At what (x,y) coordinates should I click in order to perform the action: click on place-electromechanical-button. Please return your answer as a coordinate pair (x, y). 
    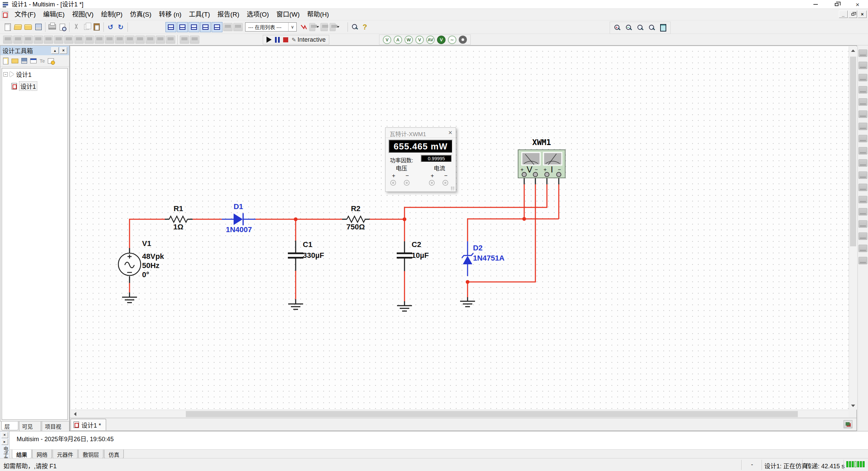
    Looking at the image, I should click on (150, 40).